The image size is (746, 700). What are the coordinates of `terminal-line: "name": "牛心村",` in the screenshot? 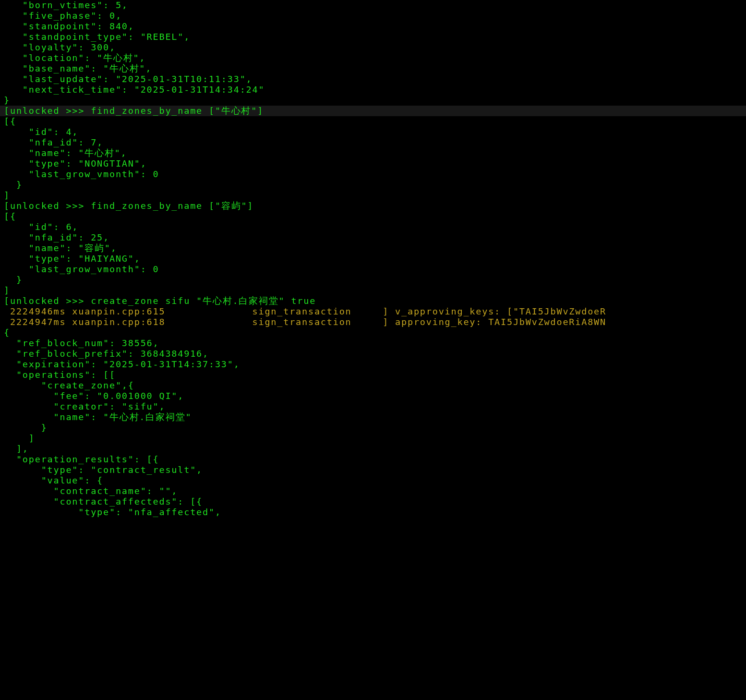 It's located at (375, 153).